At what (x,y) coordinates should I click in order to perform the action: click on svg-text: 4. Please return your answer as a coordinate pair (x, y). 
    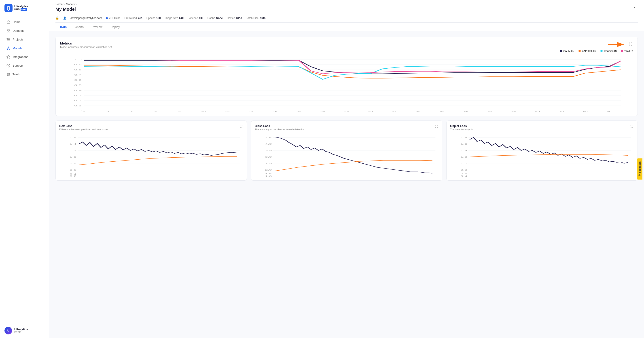
    Looking at the image, I should click on (132, 112).